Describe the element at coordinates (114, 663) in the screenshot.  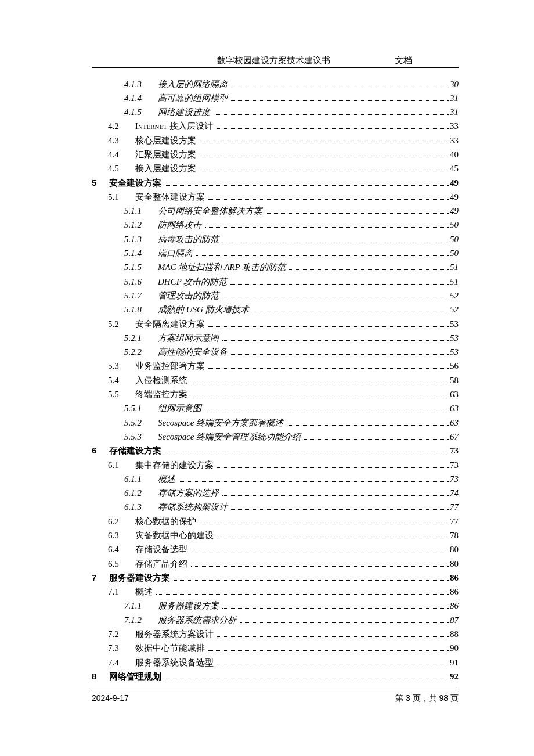
I see `toc-entry-number: 7.4` at that location.